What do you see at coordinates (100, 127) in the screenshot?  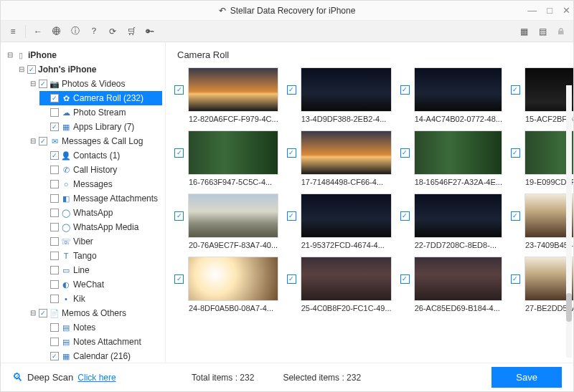 I see `tree-item: ▦Apps Library (7)` at bounding box center [100, 127].